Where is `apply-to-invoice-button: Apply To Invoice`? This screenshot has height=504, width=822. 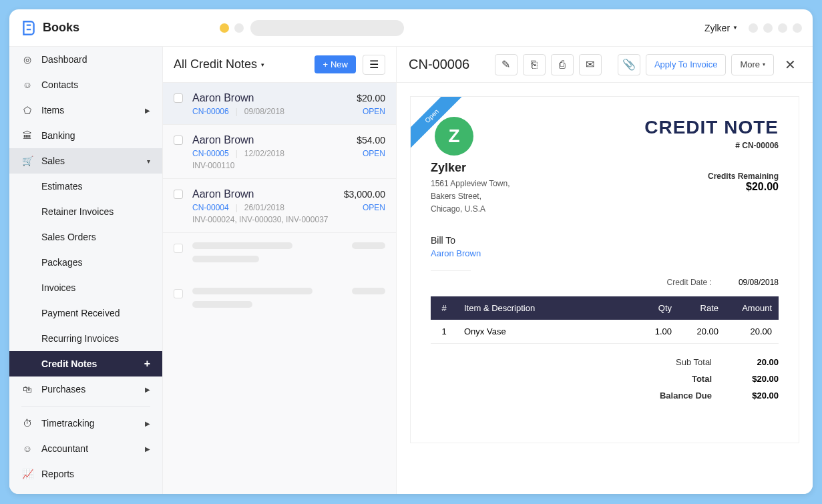 apply-to-invoice-button: Apply To Invoice is located at coordinates (686, 65).